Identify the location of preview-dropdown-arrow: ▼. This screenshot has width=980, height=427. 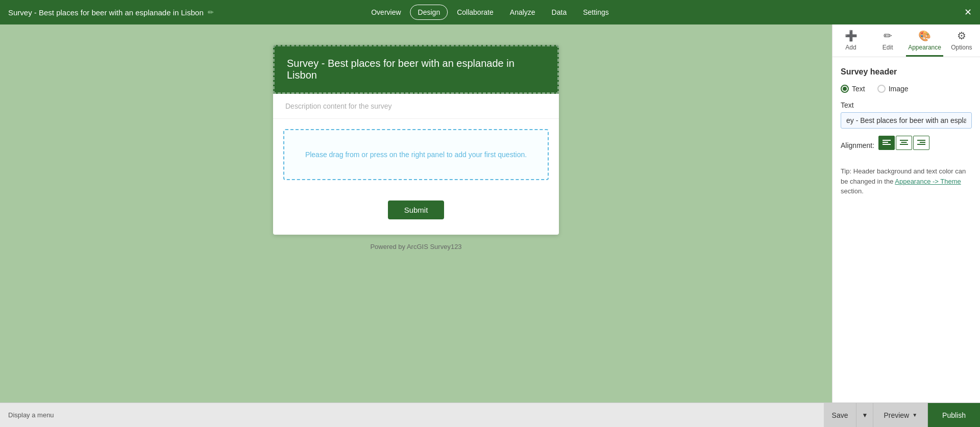
(915, 415).